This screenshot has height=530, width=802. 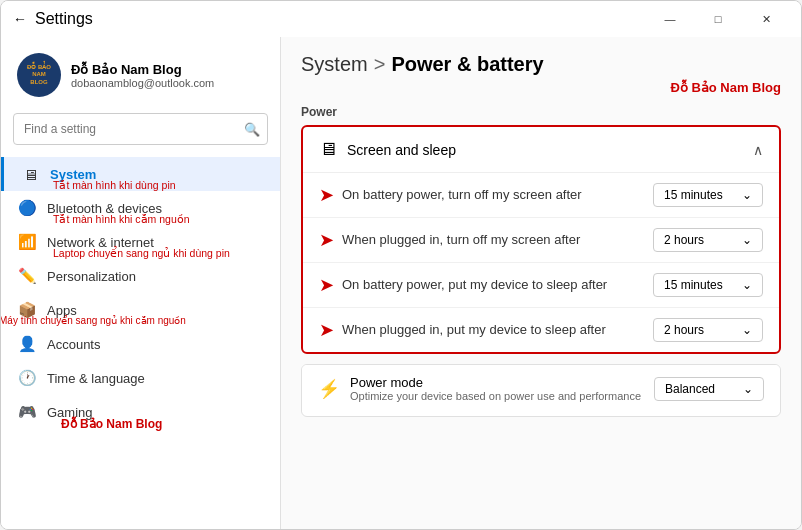 What do you see at coordinates (104, 208) in the screenshot?
I see `sidebar-label-bluetooth: Bluetooth & devices` at bounding box center [104, 208].